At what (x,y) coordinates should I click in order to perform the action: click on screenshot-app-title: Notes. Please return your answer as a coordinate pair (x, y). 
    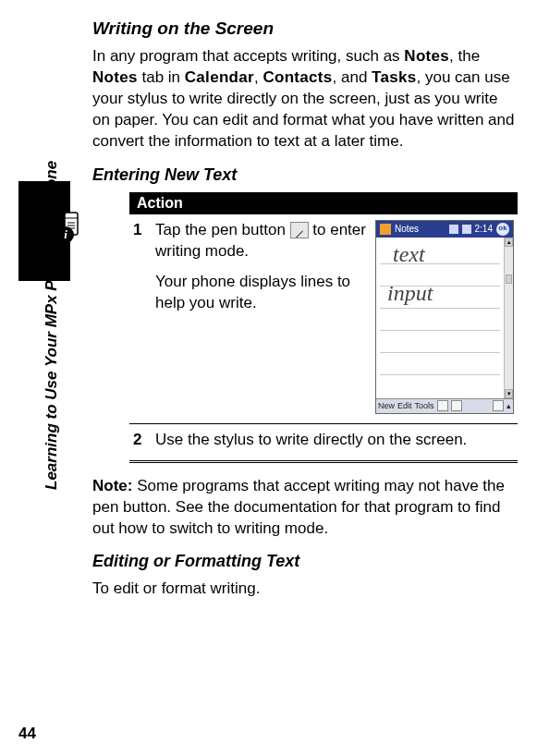
    Looking at the image, I should click on (407, 229).